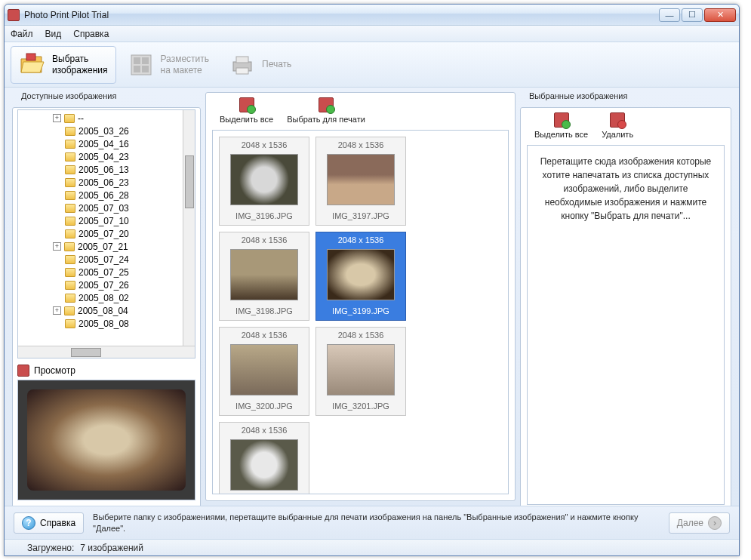 The height and width of the screenshot is (560, 751). Describe the element at coordinates (260, 65) in the screenshot. I see `print-button: Печать` at that location.